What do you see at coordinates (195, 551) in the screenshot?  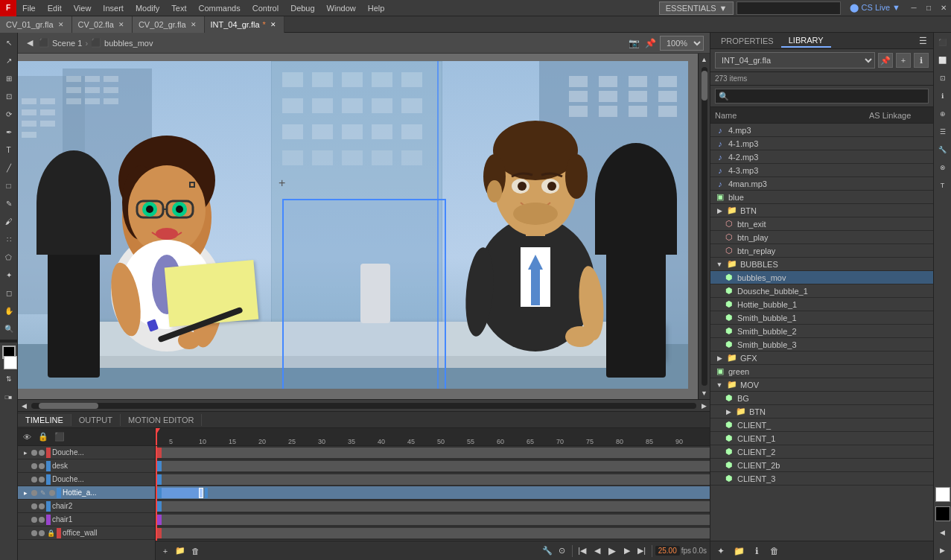 I see `delete-layer-button: 🗑` at bounding box center [195, 551].